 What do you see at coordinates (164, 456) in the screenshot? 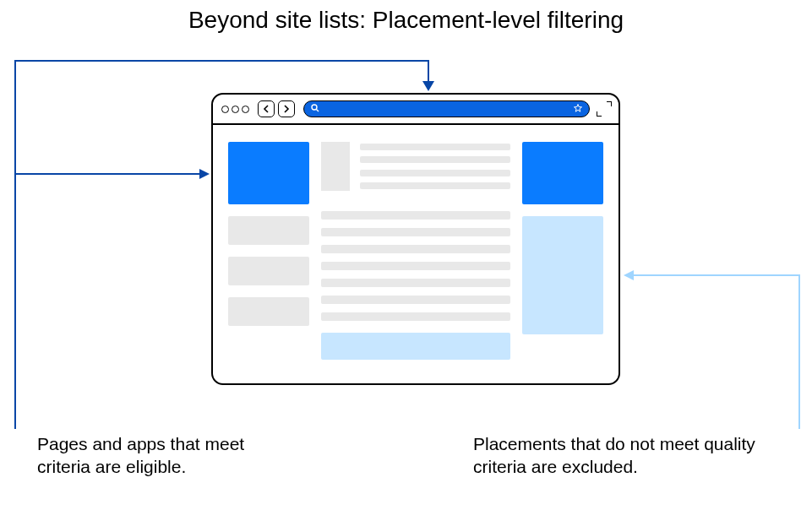
I see `caption-eligible: Pages and apps that meet criteria are el…` at bounding box center [164, 456].